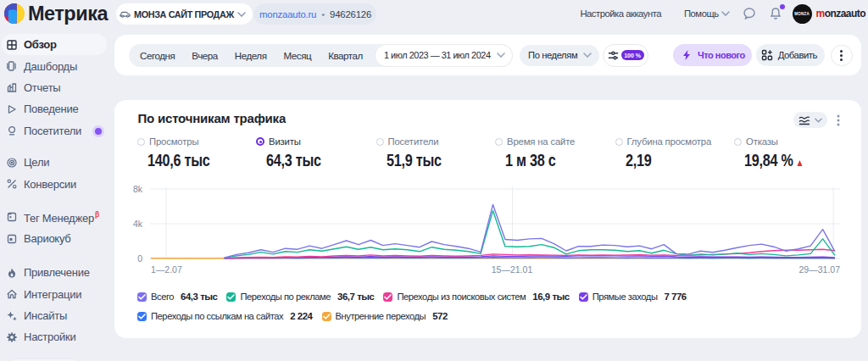 This screenshot has width=868, height=361. Describe the element at coordinates (512, 269) in the screenshot. I see `svg-text: 15—21.01` at that location.